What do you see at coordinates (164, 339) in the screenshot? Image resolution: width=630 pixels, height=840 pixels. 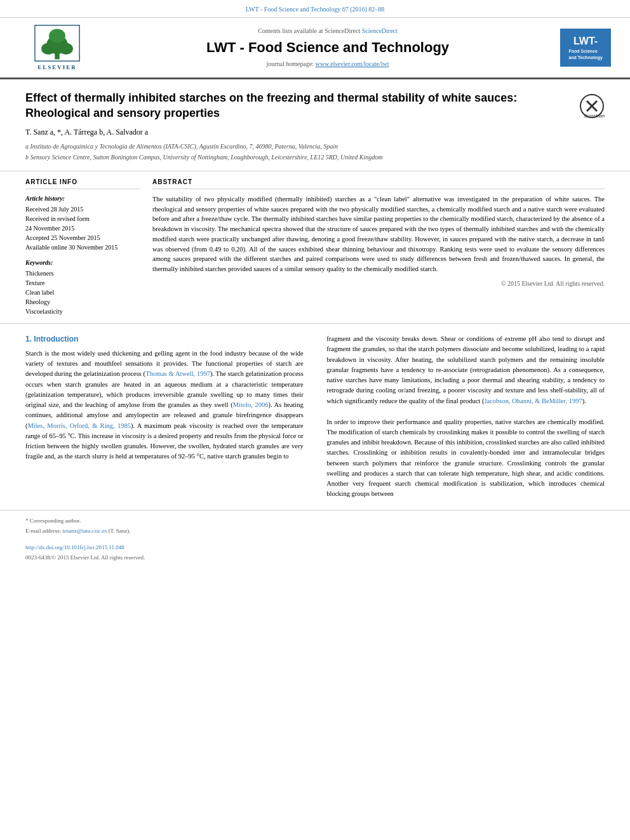 I see `intro-heading: 1. Introduction` at bounding box center [164, 339].